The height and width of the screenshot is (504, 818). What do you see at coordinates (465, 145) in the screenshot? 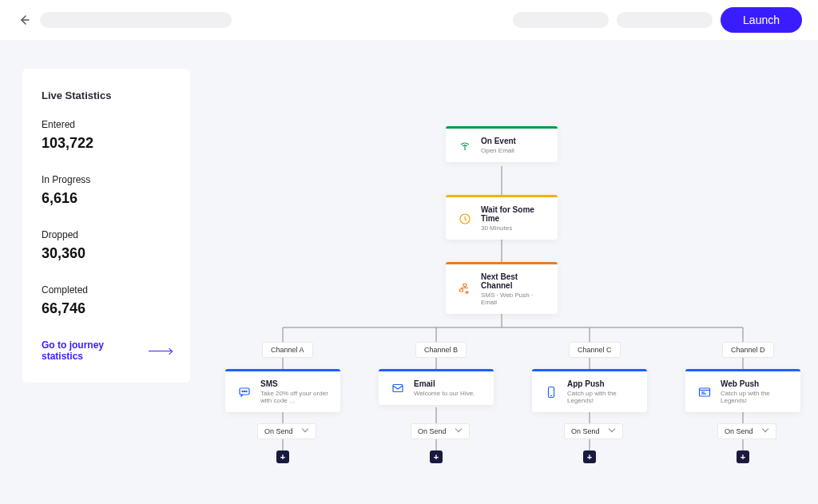
I see `event-icon` at bounding box center [465, 145].